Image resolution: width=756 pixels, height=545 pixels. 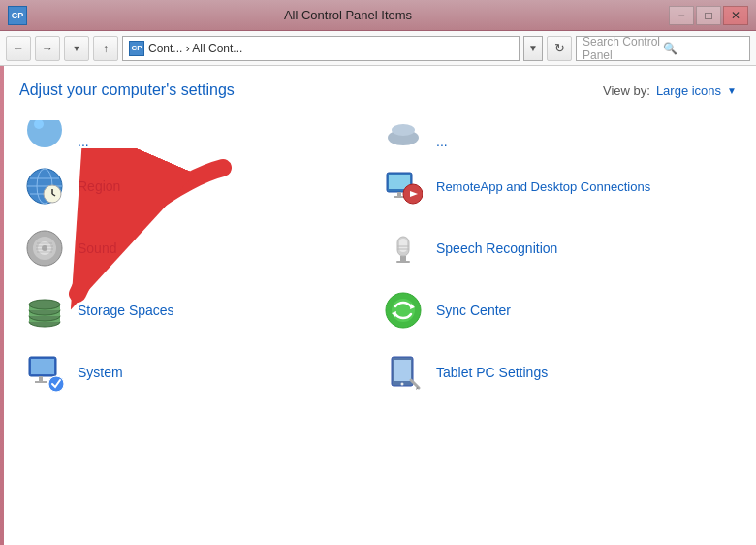 I want to click on maximize-button: □, so click(x=709, y=16).